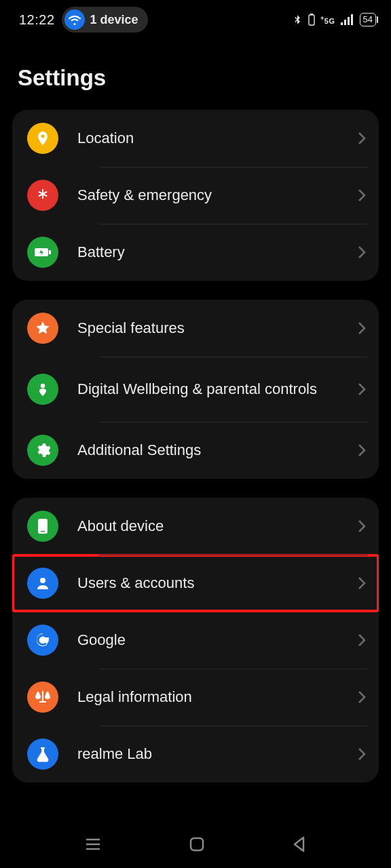  What do you see at coordinates (197, 844) in the screenshot?
I see `home-button` at bounding box center [197, 844].